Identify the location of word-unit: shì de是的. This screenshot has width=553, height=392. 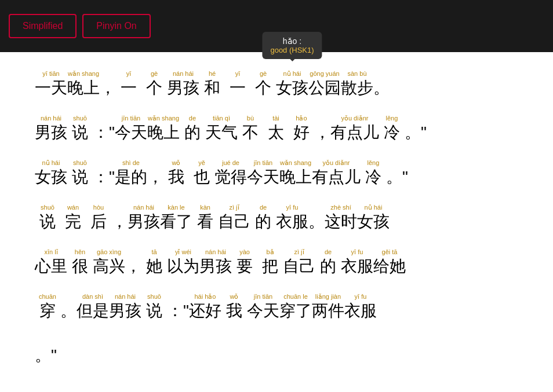
(131, 173).